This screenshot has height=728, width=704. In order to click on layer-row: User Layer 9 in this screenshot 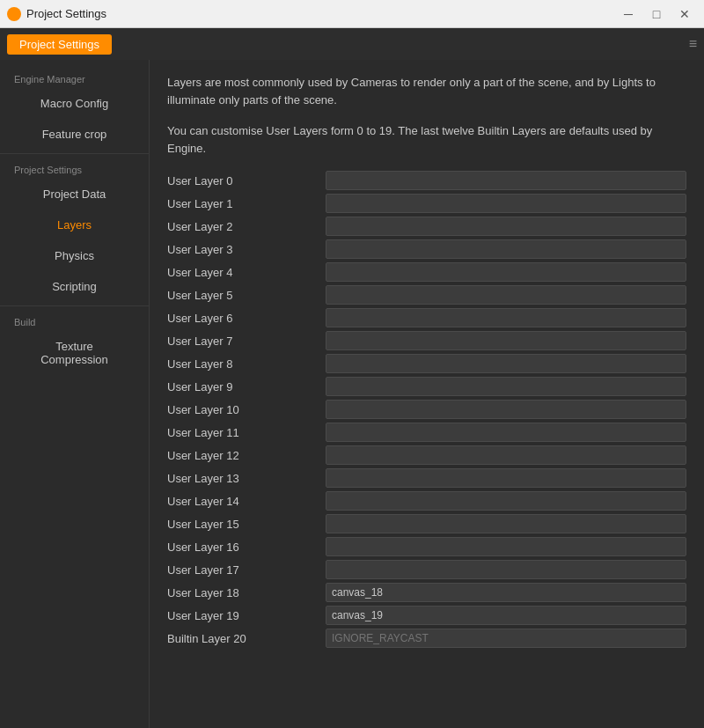, I will do `click(427, 386)`.